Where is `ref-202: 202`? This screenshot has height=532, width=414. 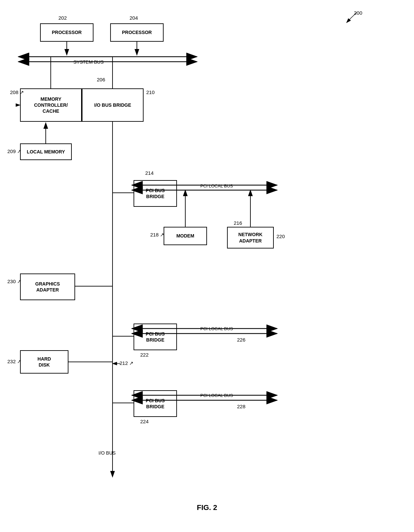
ref-202: 202 is located at coordinates (63, 18).